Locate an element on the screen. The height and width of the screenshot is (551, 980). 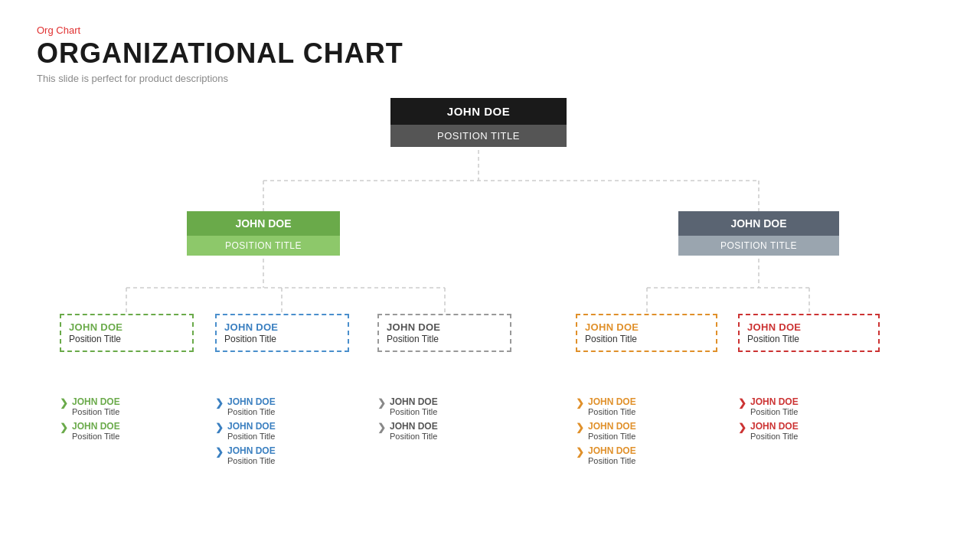
sub-orange-3: ❯ JOHN DOE Position Title is located at coordinates (606, 455).